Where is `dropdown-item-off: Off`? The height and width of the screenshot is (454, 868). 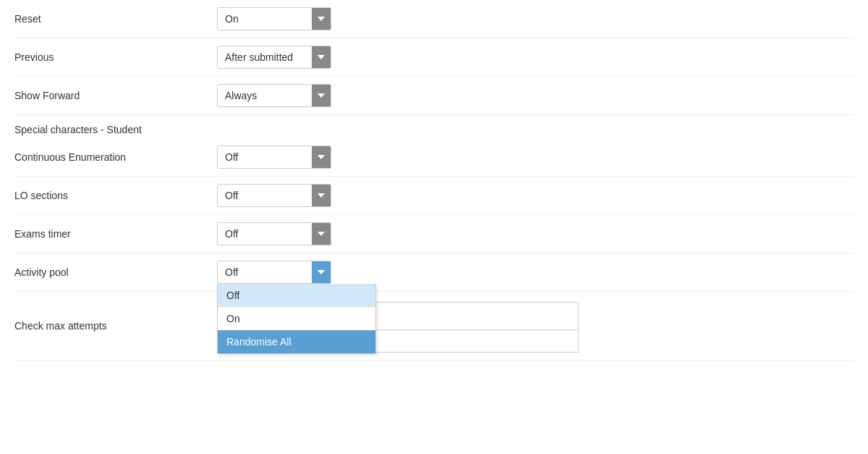 dropdown-item-off: Off is located at coordinates (297, 295).